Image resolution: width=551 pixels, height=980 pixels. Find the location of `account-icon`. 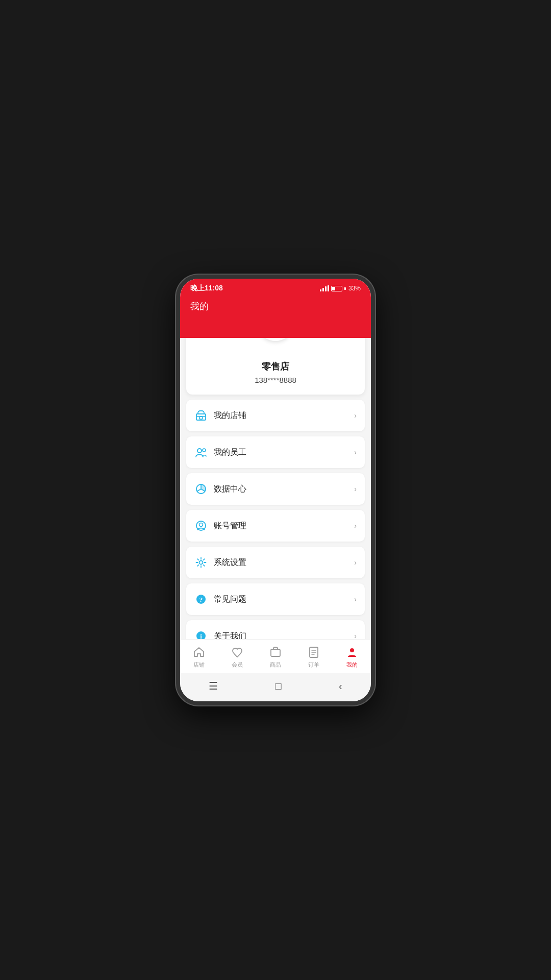

account-icon is located at coordinates (201, 526).